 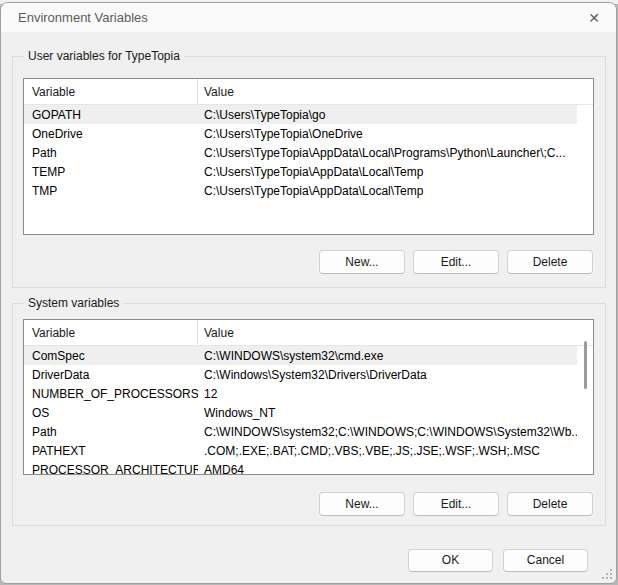 What do you see at coordinates (300, 152) in the screenshot?
I see `table-row: Path C:\Users\TypeTopia\AppData\Local\Pr…` at bounding box center [300, 152].